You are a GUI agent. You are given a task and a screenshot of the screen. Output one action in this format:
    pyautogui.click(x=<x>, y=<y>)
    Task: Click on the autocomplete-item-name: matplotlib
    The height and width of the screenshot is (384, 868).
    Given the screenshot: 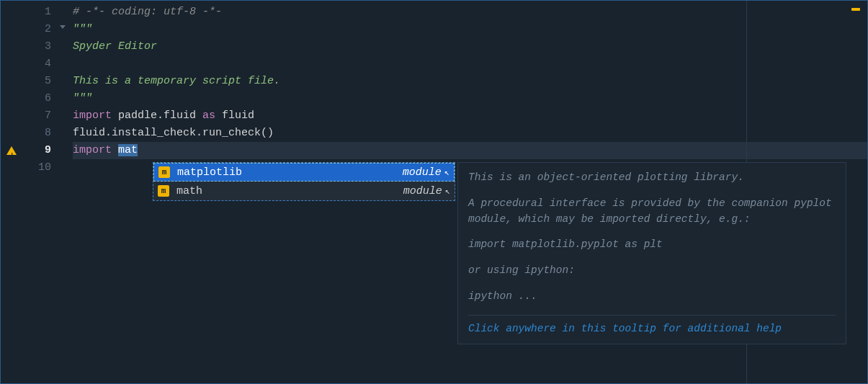 What is the action you would take?
    pyautogui.click(x=290, y=173)
    